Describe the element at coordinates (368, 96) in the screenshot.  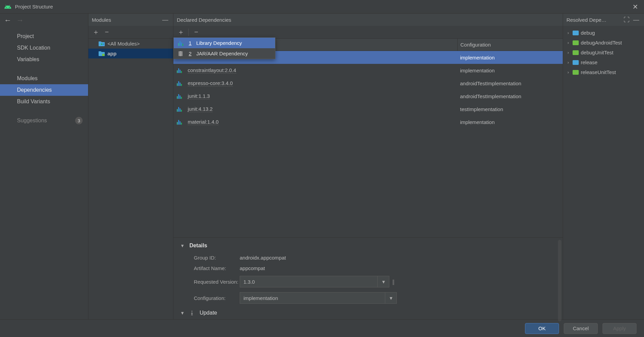
I see `dep-row-junit-androidtest: junit:1.1.3 androidTestImplementation` at that location.